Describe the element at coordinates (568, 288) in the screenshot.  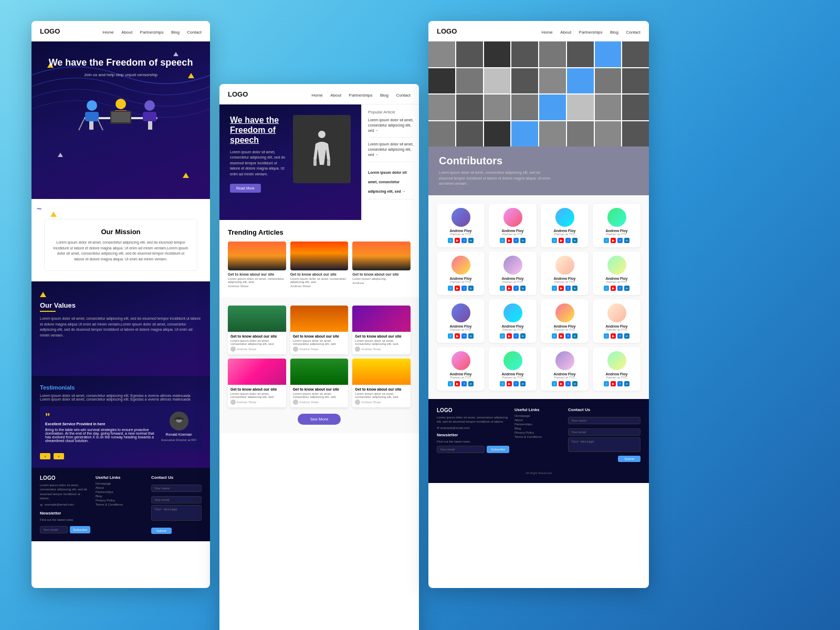
I see `facebook-icon-7: f` at that location.